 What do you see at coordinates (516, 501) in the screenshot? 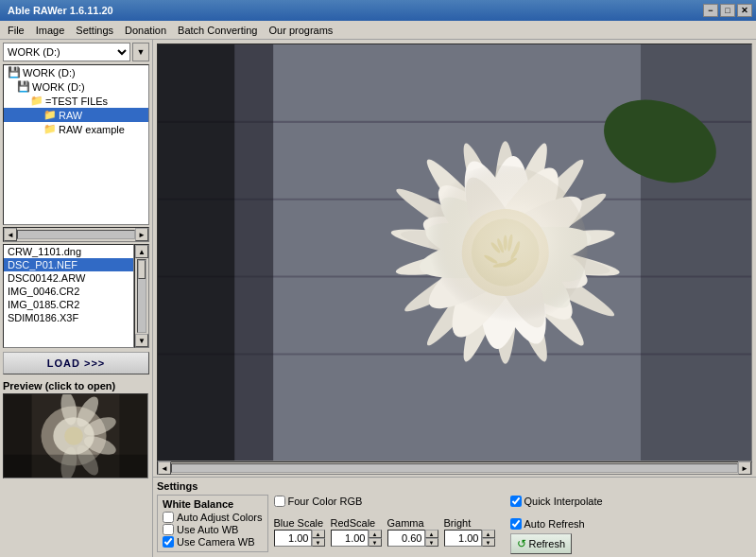
I see `quick-interpolate-checkbox` at bounding box center [516, 501].